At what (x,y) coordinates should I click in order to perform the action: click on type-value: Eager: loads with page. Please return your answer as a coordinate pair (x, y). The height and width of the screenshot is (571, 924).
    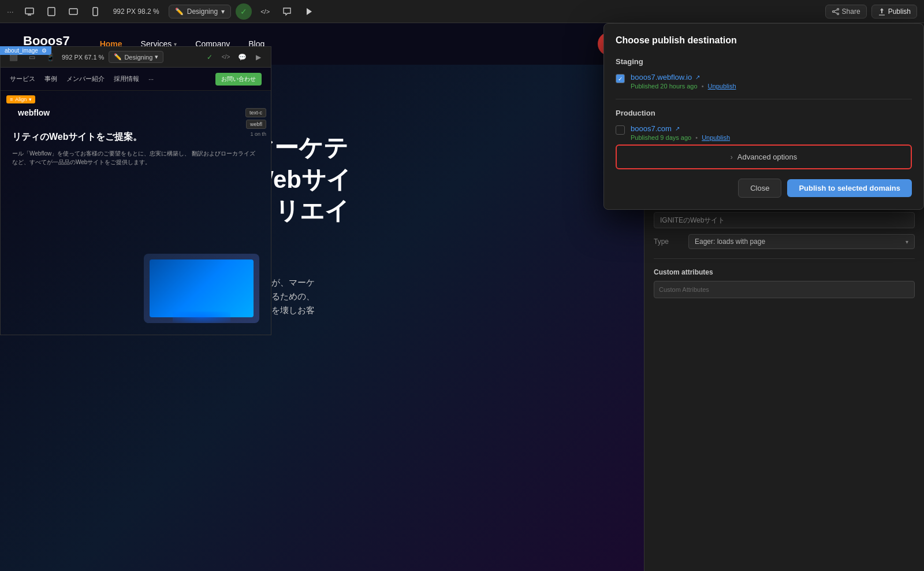
    Looking at the image, I should click on (730, 242).